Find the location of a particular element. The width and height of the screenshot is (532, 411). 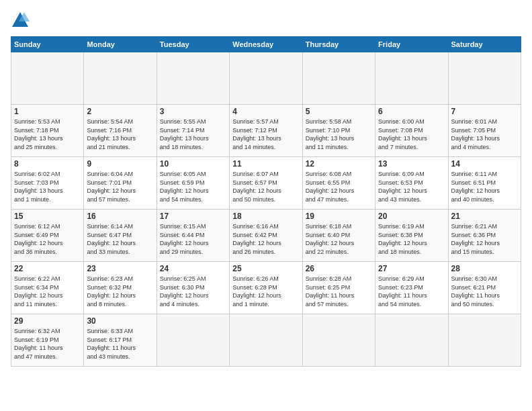

calendar-cell: 9Sunrise: 6:04 AM Sunset: 7:01 PM Daylig… is located at coordinates (120, 183).